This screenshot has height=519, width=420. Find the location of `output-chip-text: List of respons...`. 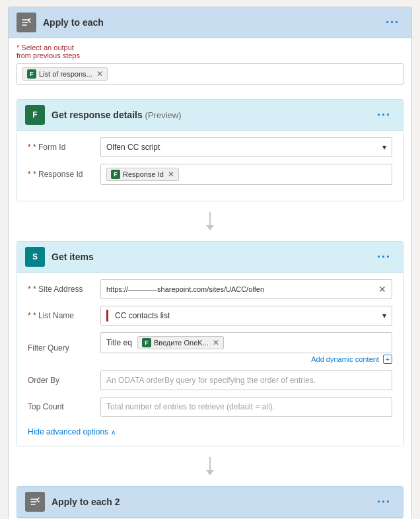

output-chip-text: List of respons... is located at coordinates (66, 74).